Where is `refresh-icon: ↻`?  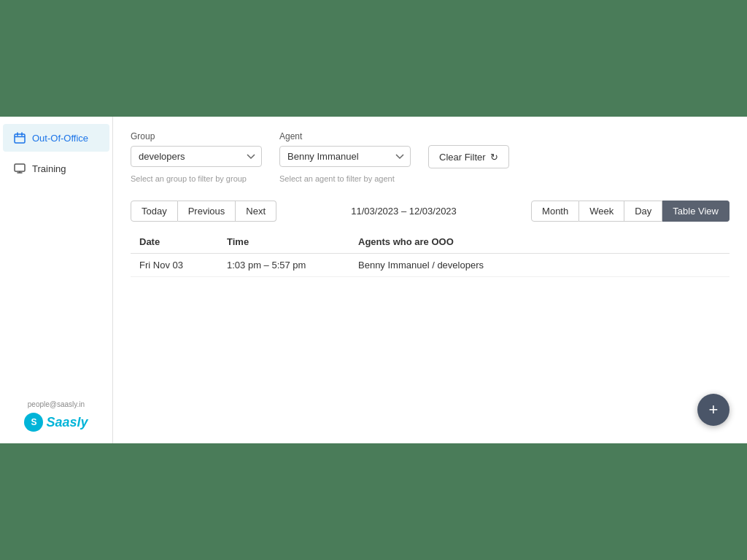
refresh-icon: ↻ is located at coordinates (495, 158).